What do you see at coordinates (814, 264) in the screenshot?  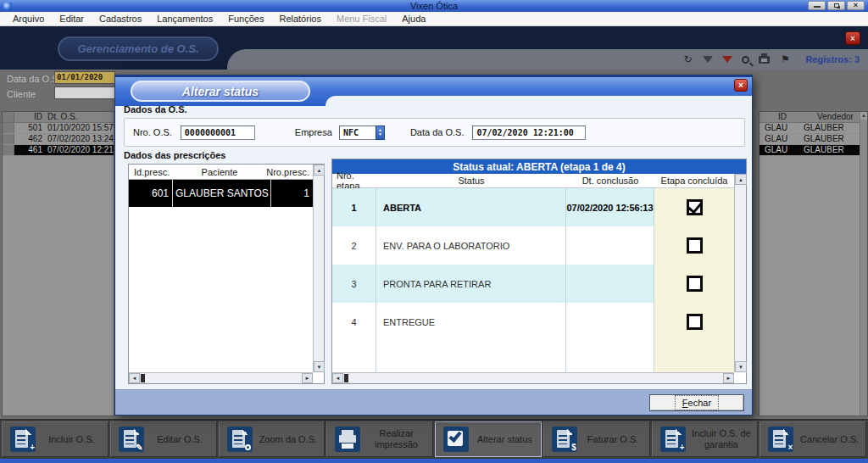 I see `os-grid-right: ID Vendedor GLAU GLAUBER GLAU GLAUBER GL…` at bounding box center [814, 264].